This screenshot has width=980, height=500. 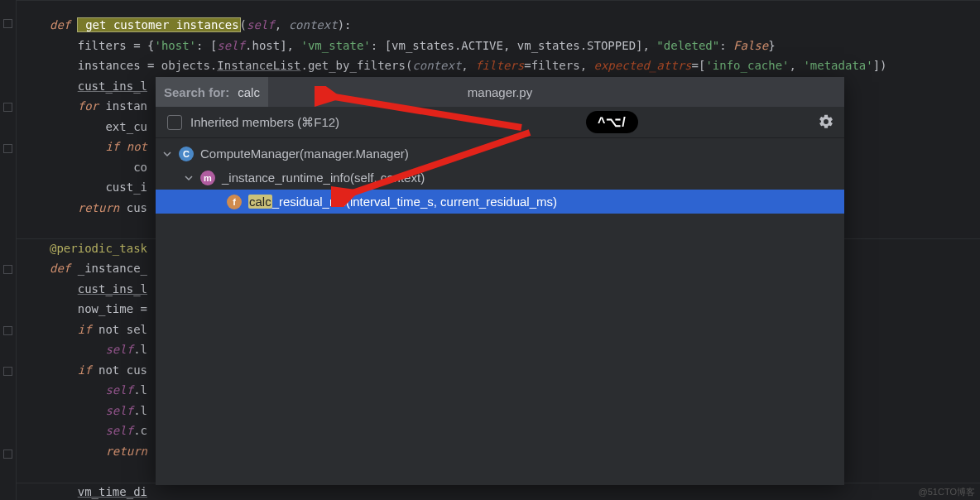 I want to click on tree-row-method: m _instance_runtime_info(self, context), so click(x=500, y=177).